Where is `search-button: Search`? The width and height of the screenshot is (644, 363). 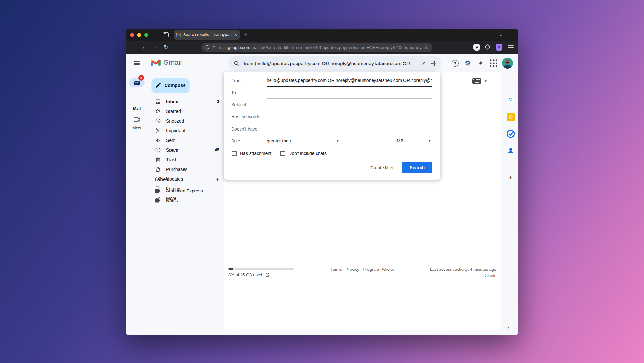
search-button: Search is located at coordinates (417, 168).